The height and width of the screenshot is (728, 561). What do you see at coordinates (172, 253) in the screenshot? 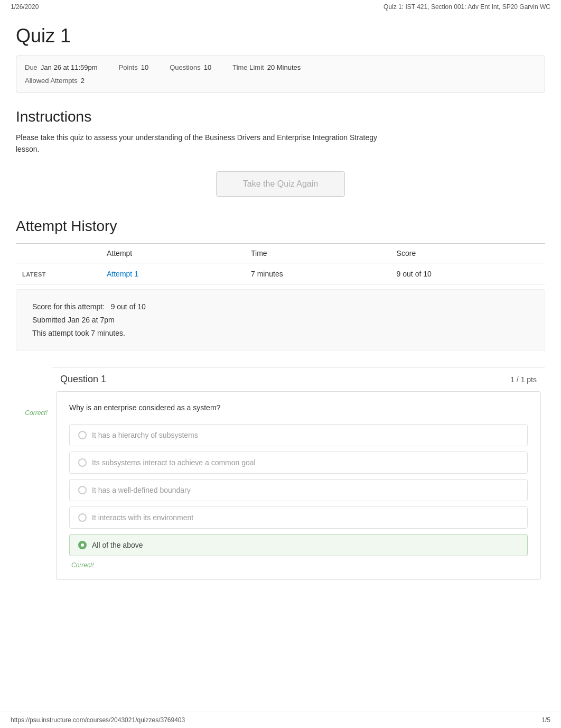
I see `col-attempt: Attempt` at bounding box center [172, 253].